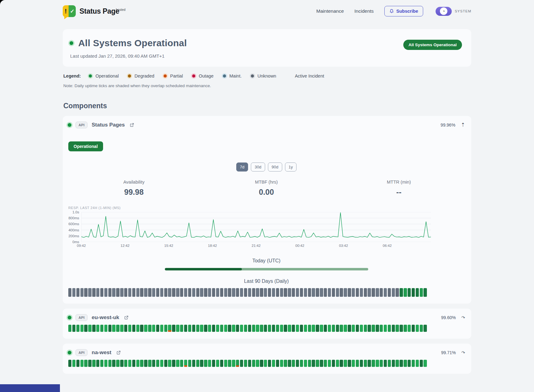 The image size is (534, 392). Describe the element at coordinates (266, 182) in the screenshot. I see `stat-label: MTBF (hrs)` at that location.